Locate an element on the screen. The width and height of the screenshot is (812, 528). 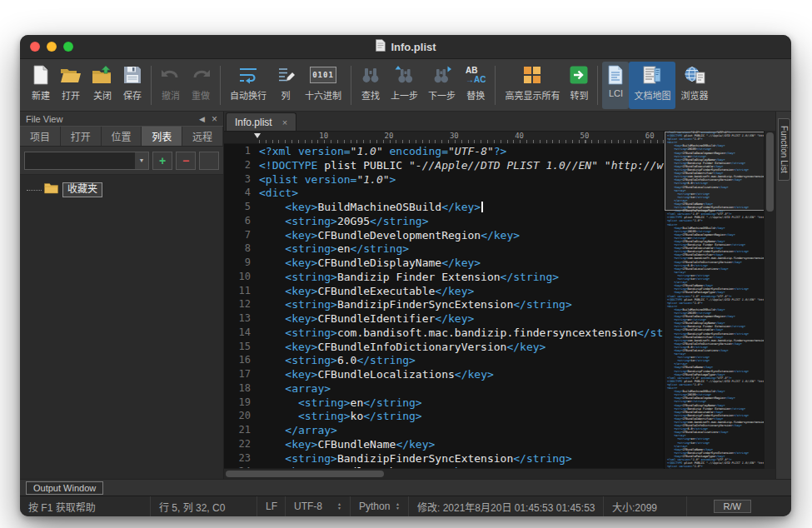
stepper-icon: ▲▼ is located at coordinates (340, 506).